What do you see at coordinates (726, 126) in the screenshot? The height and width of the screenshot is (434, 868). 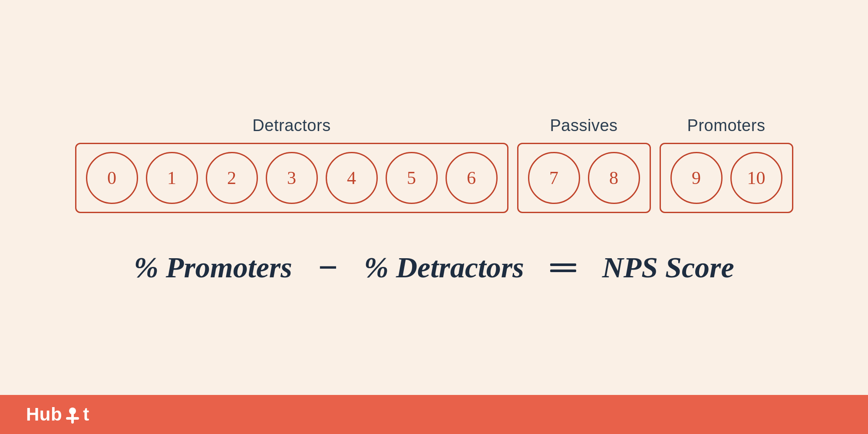 I see `promoters-label: Promoters` at bounding box center [726, 126].